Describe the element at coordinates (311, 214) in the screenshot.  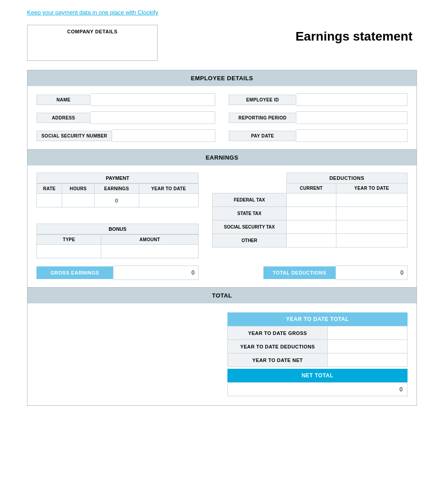
I see `state-tax-current` at that location.